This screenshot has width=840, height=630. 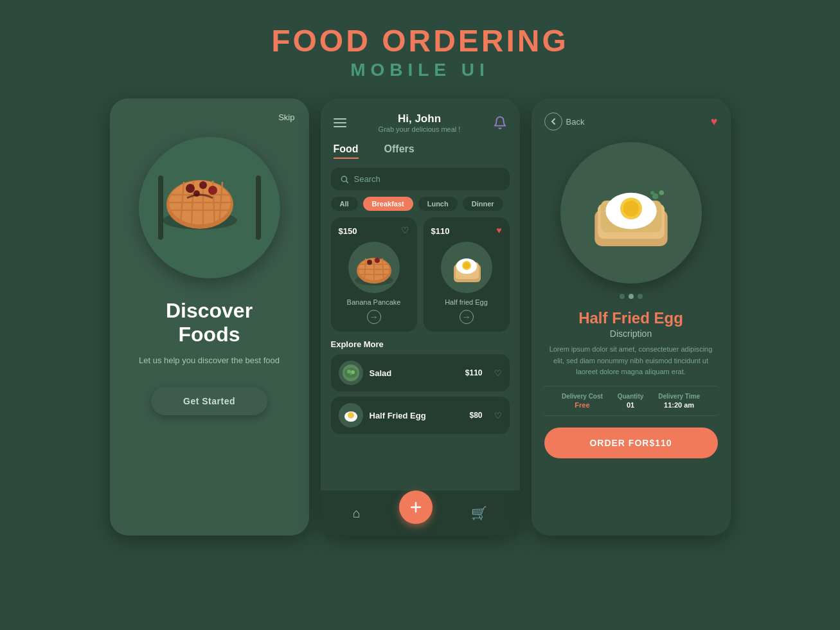 I want to click on search-placeholder: Search, so click(x=368, y=179).